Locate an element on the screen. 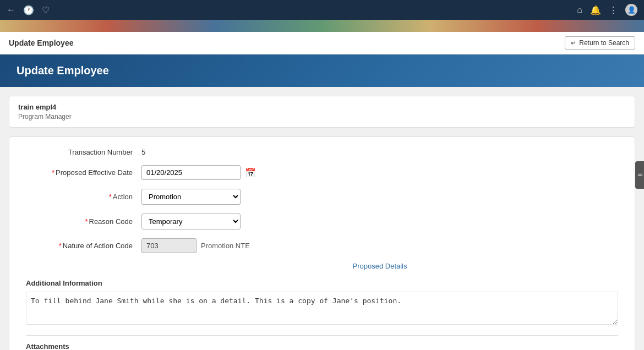 Image resolution: width=644 pixels, height=350 pixels. proposed-effective-date-label: Proposed Effective Date is located at coordinates (84, 173).